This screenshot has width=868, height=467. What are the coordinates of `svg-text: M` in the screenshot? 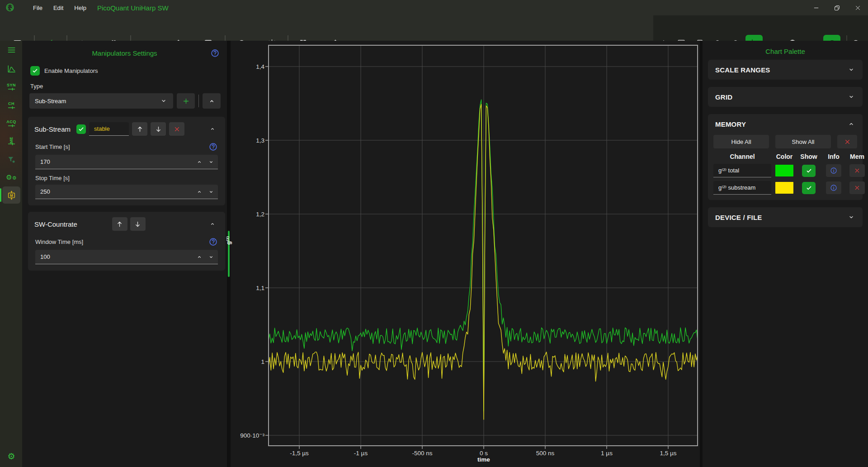 It's located at (12, 195).